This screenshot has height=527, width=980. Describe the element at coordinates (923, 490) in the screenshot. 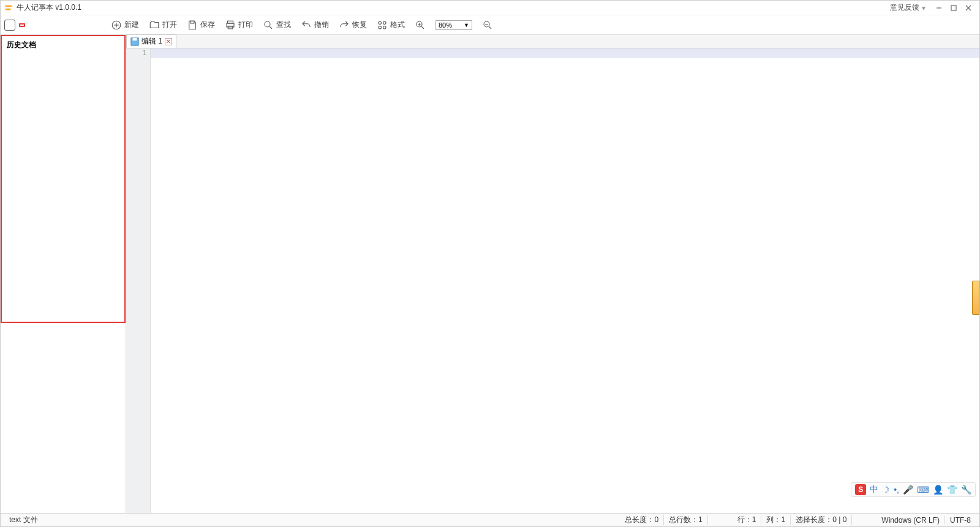

I see `keyboard-icon: ⌨` at that location.